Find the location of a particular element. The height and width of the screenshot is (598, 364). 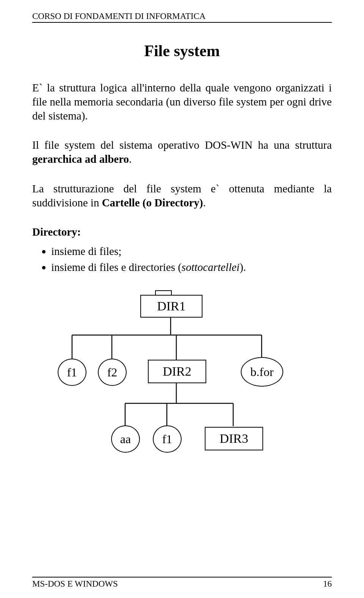

p3-text-b: Cartelle (o Directory) is located at coordinates (152, 203).